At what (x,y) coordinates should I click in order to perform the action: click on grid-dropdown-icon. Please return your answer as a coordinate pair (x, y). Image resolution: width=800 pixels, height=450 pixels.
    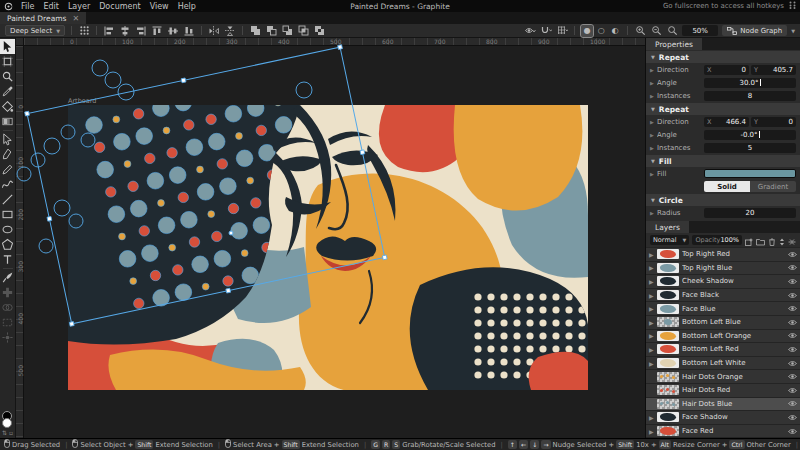
    Looking at the image, I should click on (562, 31).